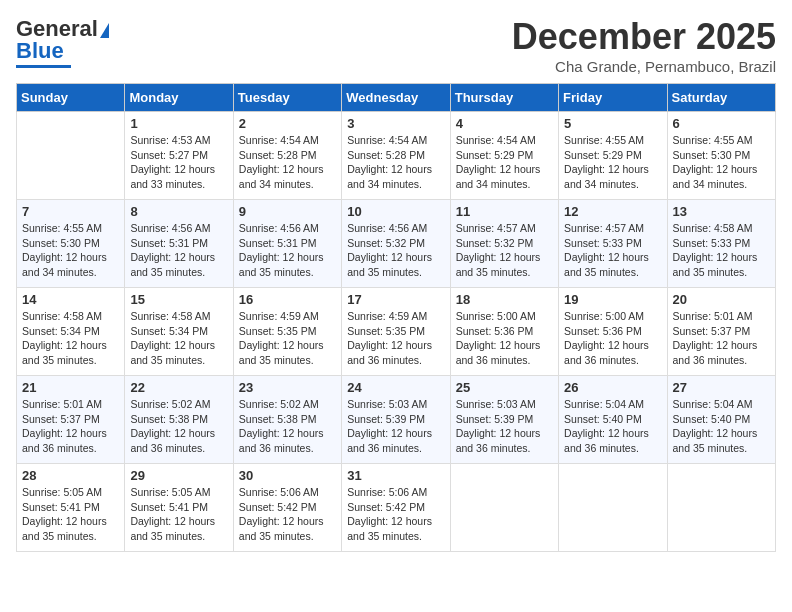 This screenshot has width=792, height=612. Describe the element at coordinates (644, 66) in the screenshot. I see `subtitle: Cha Grande, Pernambuco, Brazil` at that location.